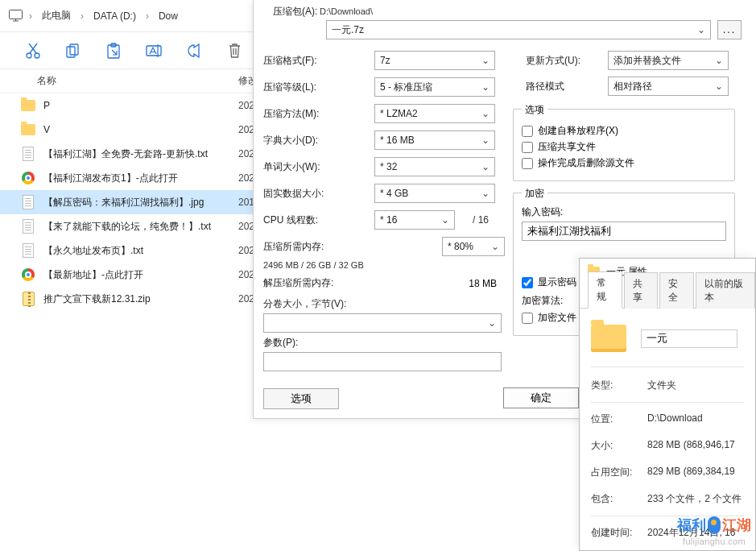  I want to click on format-label: 压缩格式(F):, so click(314, 61).